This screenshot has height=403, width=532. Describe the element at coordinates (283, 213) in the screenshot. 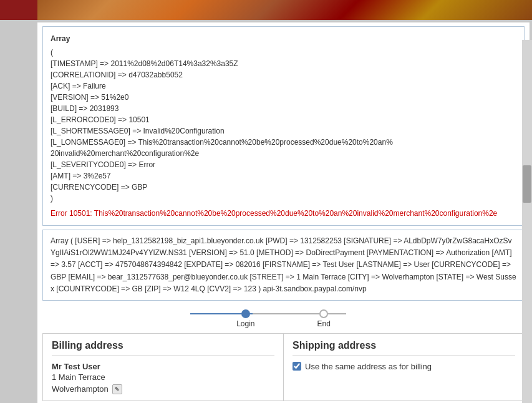

I see `error-line: Error 10501: This%20transaction%20cannot…` at that location.